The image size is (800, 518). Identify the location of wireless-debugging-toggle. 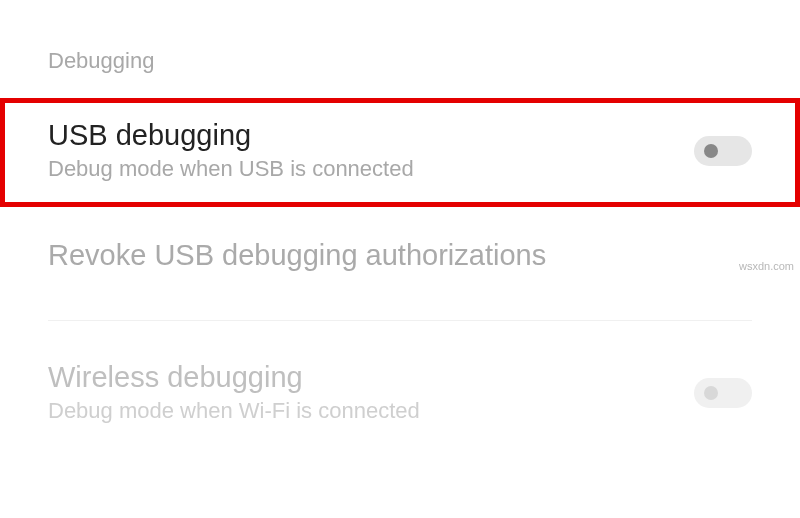
(723, 393).